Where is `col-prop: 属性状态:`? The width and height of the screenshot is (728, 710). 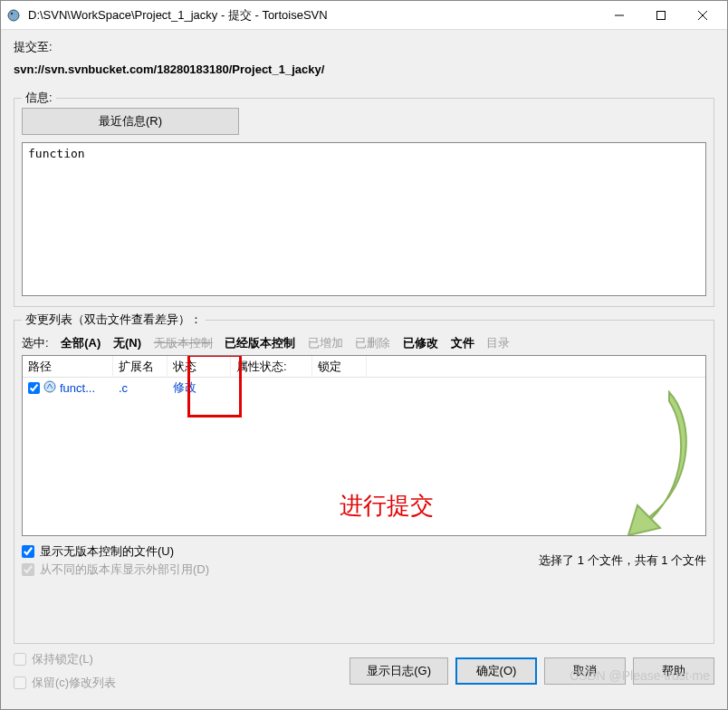
col-prop: 属性状态: is located at coordinates (272, 367).